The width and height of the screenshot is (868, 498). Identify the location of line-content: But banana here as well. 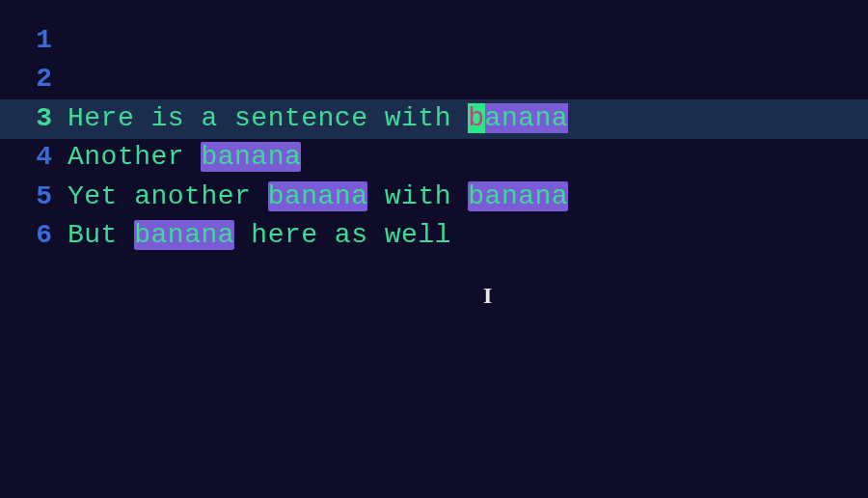
(259, 235).